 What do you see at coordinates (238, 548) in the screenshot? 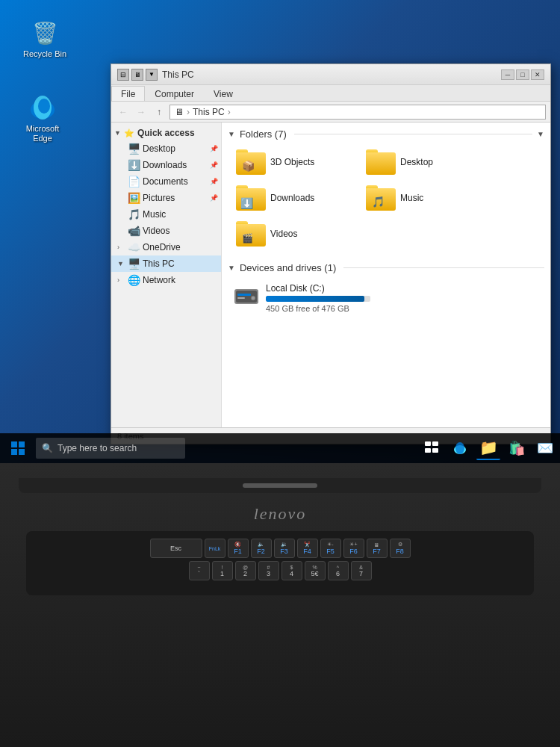
I see `key-f1: 🔇F1` at bounding box center [238, 548].